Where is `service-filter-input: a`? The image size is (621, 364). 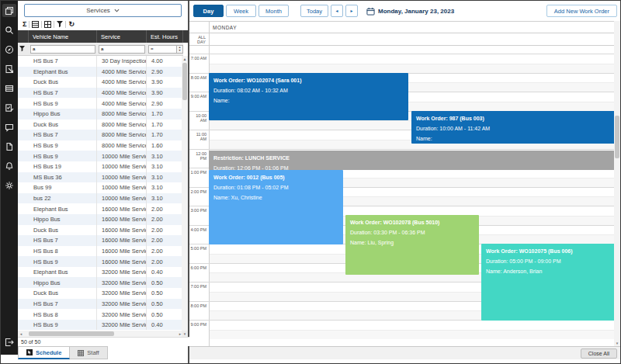
service-filter-input: a is located at coordinates (122, 50).